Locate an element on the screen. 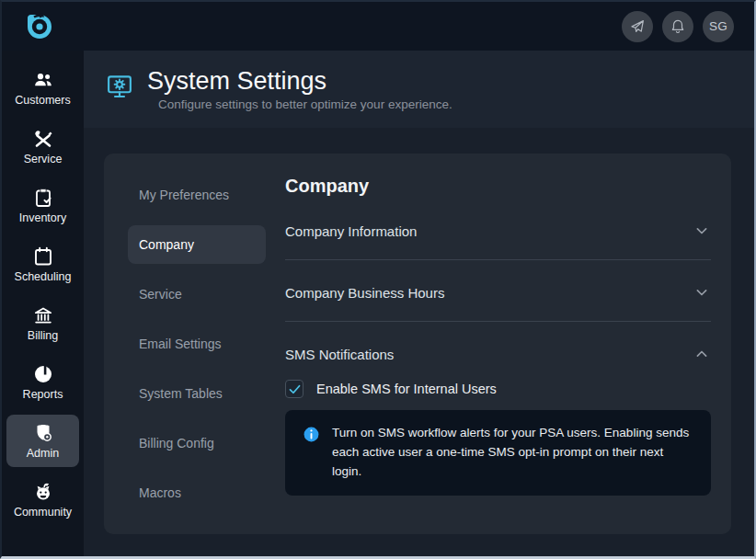 The image size is (756, 559). settings-nav-label: Email Settings is located at coordinates (180, 344).